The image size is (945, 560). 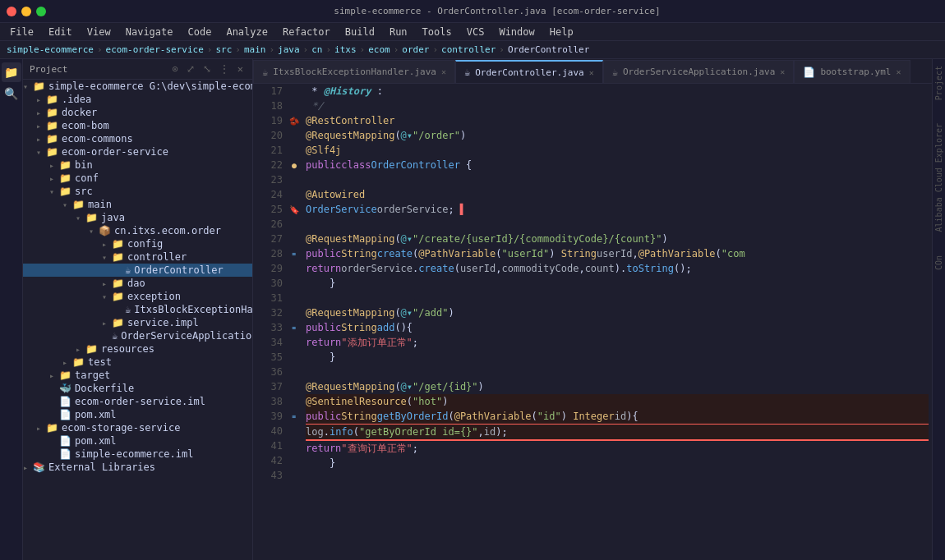 I want to click on minimize-button, so click(x=26, y=11).